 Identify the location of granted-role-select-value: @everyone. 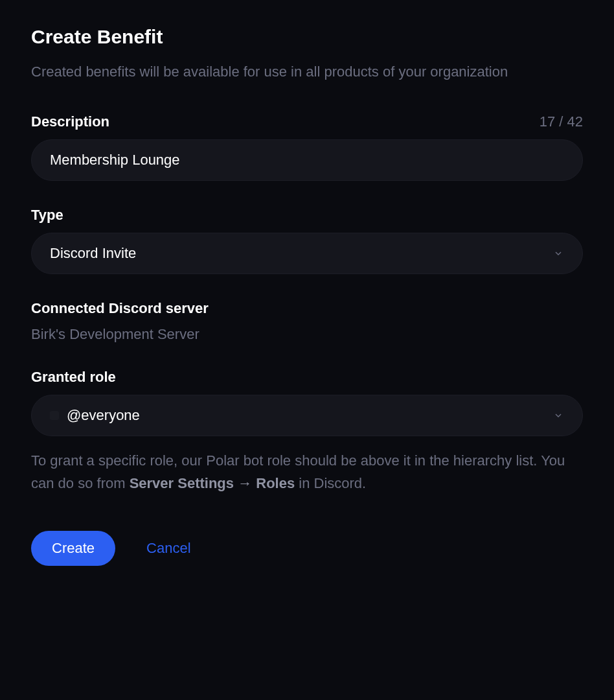
(104, 415).